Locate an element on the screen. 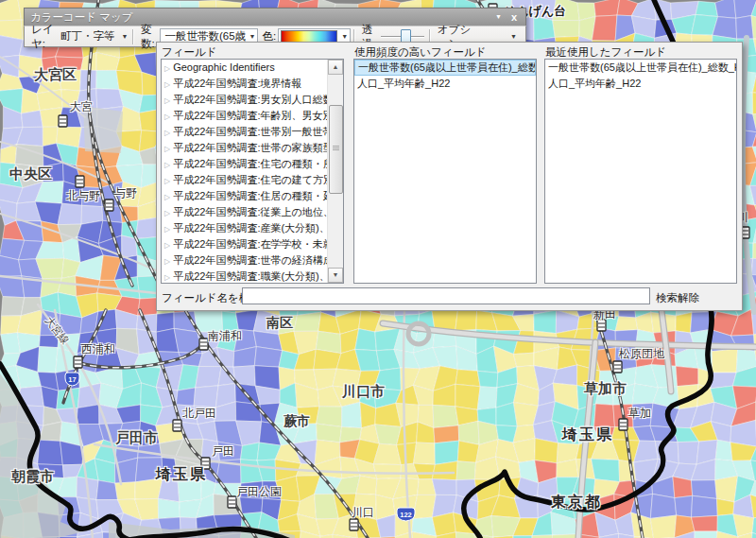  list-item-label: 平成22年国勢調査:従業上の地位、男女… is located at coordinates (258, 212).